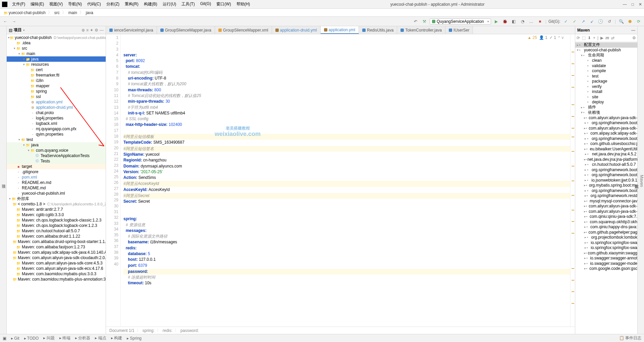  I want to click on tree-item: ▫pom.xml, so click(56, 177).